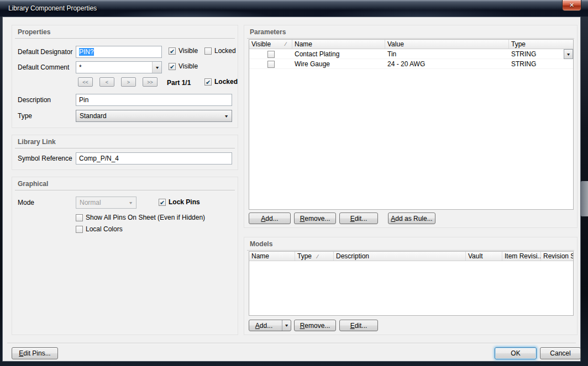 The width and height of the screenshot is (588, 366). Describe the element at coordinates (154, 100) in the screenshot. I see `description-input: Pin` at that location.